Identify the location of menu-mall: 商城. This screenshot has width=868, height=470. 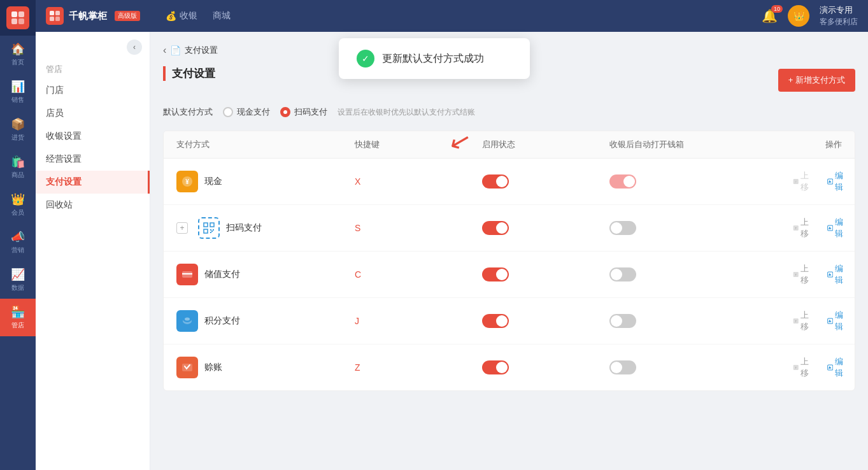
(222, 16).